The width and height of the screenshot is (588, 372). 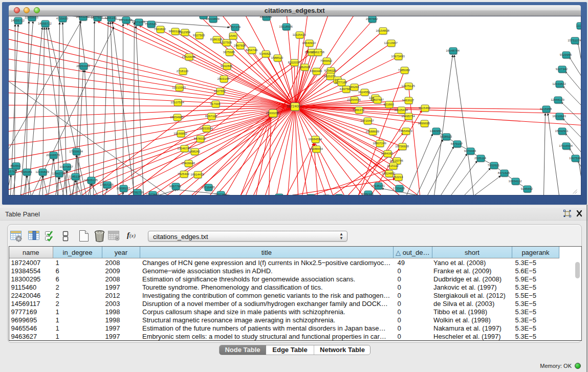 What do you see at coordinates (203, 16) in the screenshot?
I see `svg-text: 9226058` at bounding box center [203, 16].